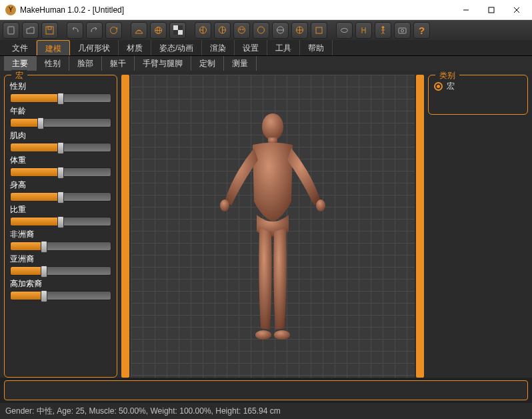  Describe the element at coordinates (139, 31) in the screenshot. I see `wireframe-icon` at that location.